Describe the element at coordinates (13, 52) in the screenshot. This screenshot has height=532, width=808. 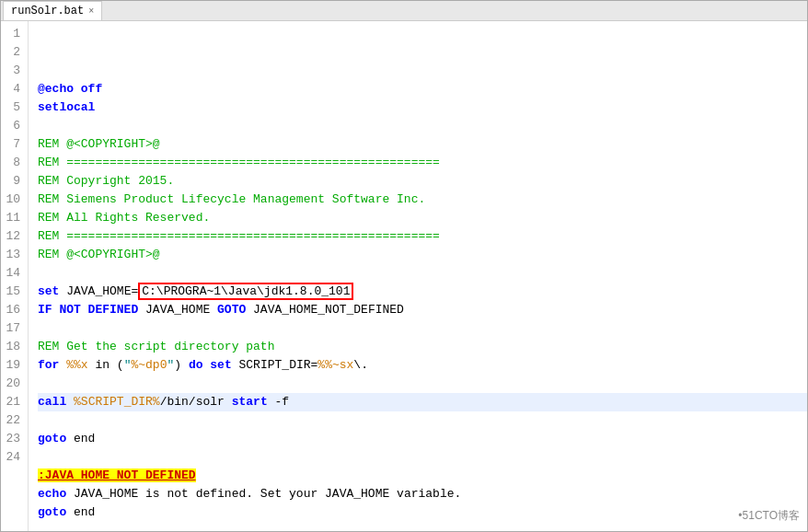
I see `line-number: 2` at that location.